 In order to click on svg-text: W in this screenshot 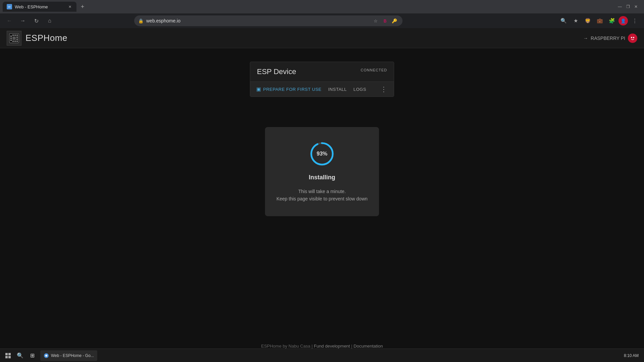, I will do `click(9, 7)`.